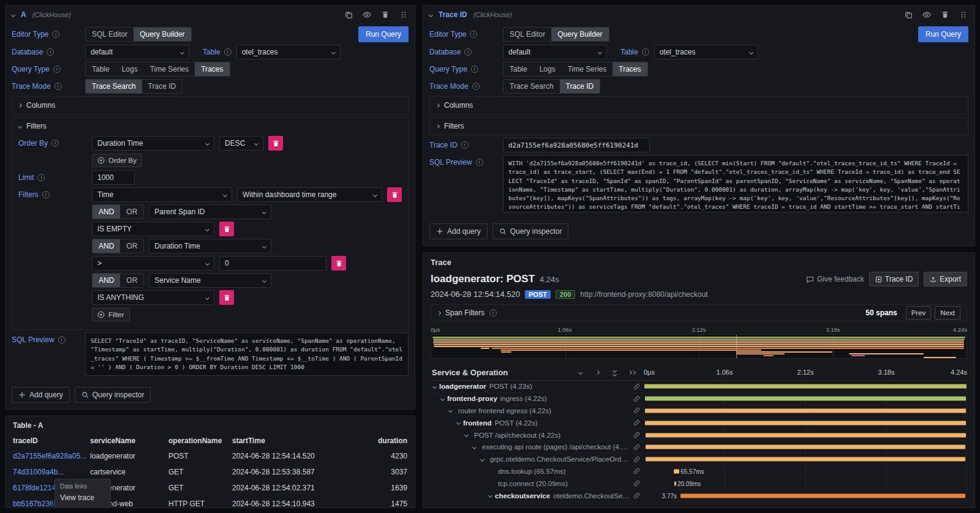  I want to click on trace-mode-toggle: Trace SearchTrace ID, so click(551, 86).